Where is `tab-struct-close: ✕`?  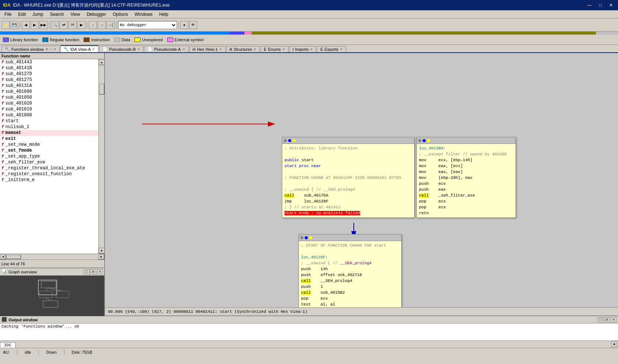 tab-struct-close: ✕ is located at coordinates (255, 49).